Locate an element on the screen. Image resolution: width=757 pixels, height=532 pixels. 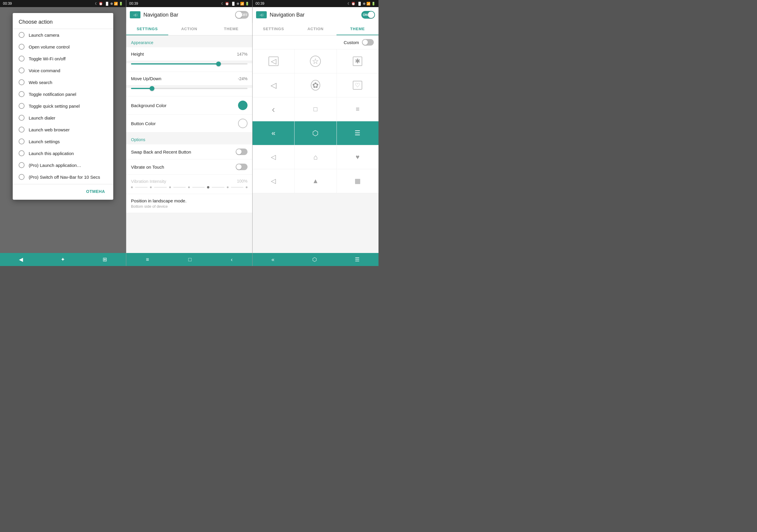
height-slider-thumb is located at coordinates (219, 64).